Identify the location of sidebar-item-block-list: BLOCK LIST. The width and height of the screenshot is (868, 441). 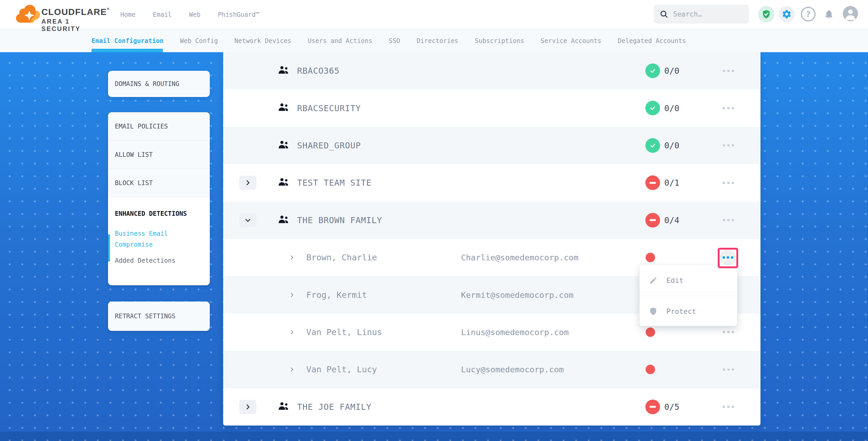
(159, 183).